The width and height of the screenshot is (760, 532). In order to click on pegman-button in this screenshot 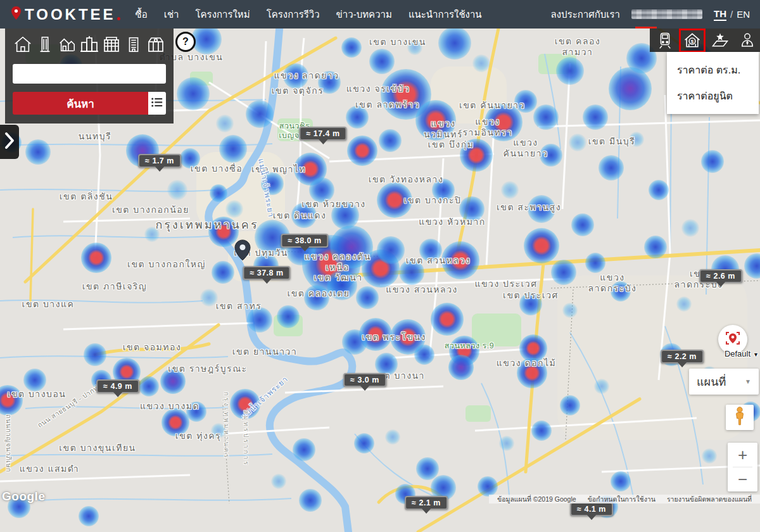, I will do `click(740, 417)`.